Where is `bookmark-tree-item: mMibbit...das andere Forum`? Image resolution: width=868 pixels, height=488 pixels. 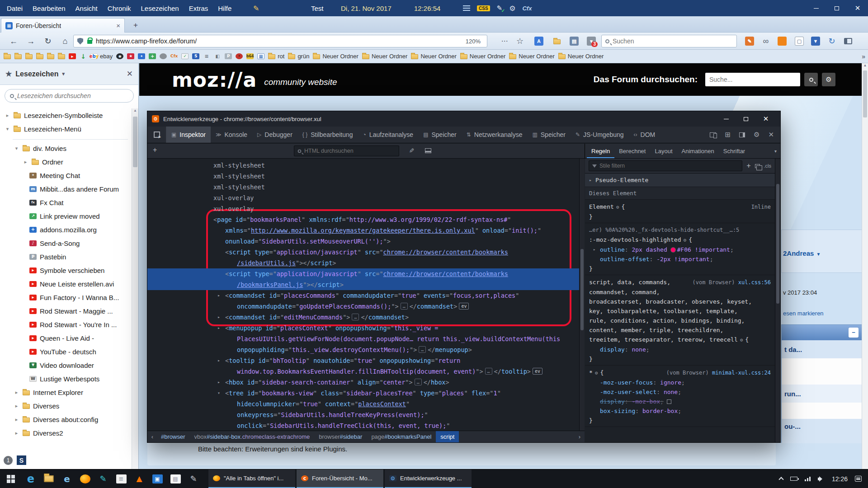 bookmark-tree-item: mMibbit...das andere Forum is located at coordinates (66, 189).